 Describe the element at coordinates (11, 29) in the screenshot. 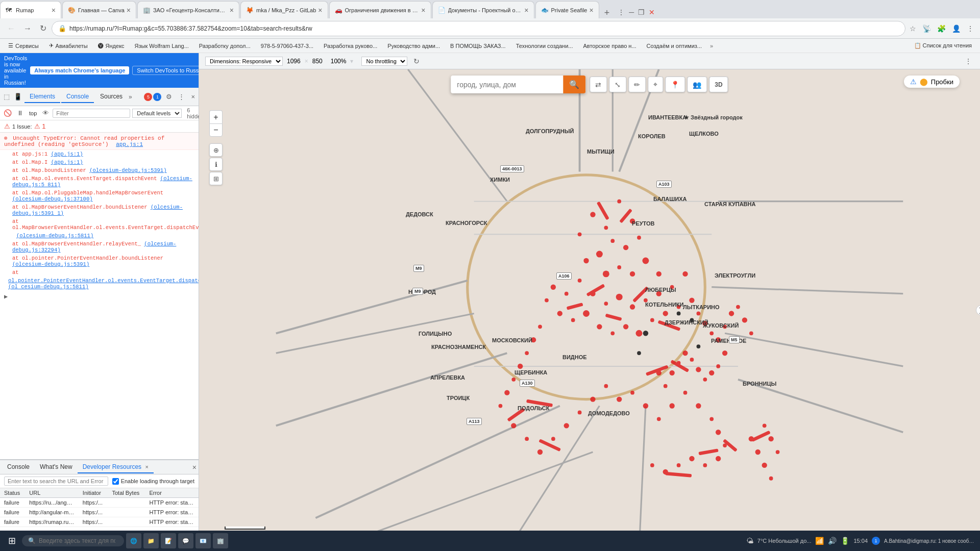

I see `back-button: ←` at that location.